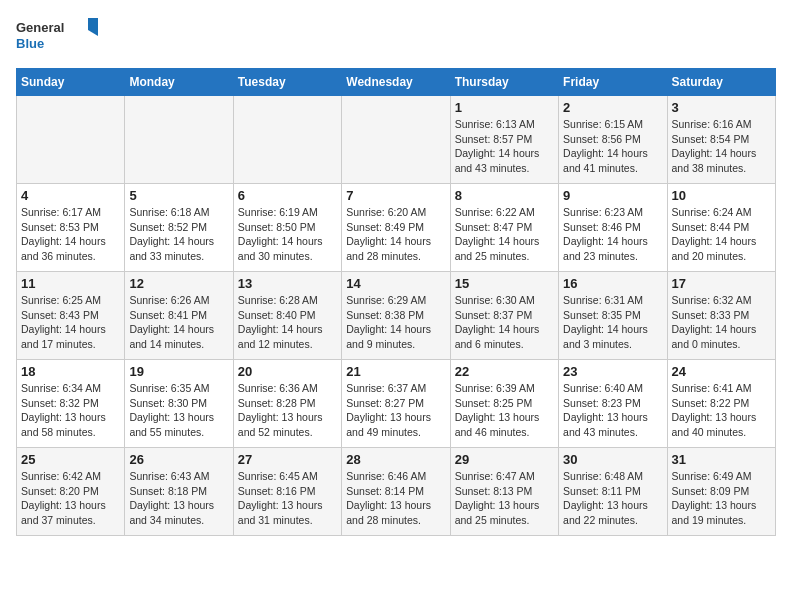 The width and height of the screenshot is (792, 612). What do you see at coordinates (179, 404) in the screenshot?
I see `day-cell: 19Sunrise: 6:35 AMSunset: 8:30 PMDayligh…` at bounding box center [179, 404].